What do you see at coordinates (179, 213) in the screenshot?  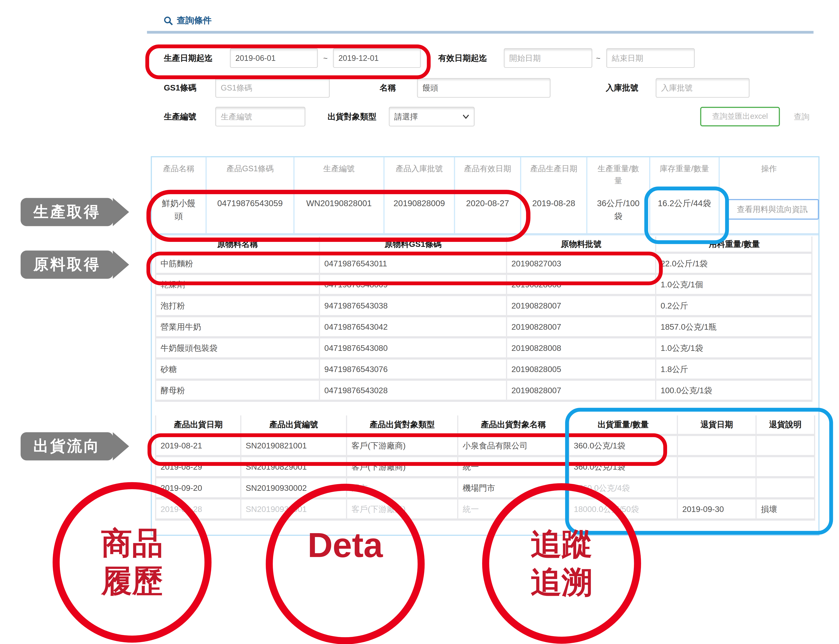 I see `product-cell-name: 鮮奶小饅頭` at bounding box center [179, 213].